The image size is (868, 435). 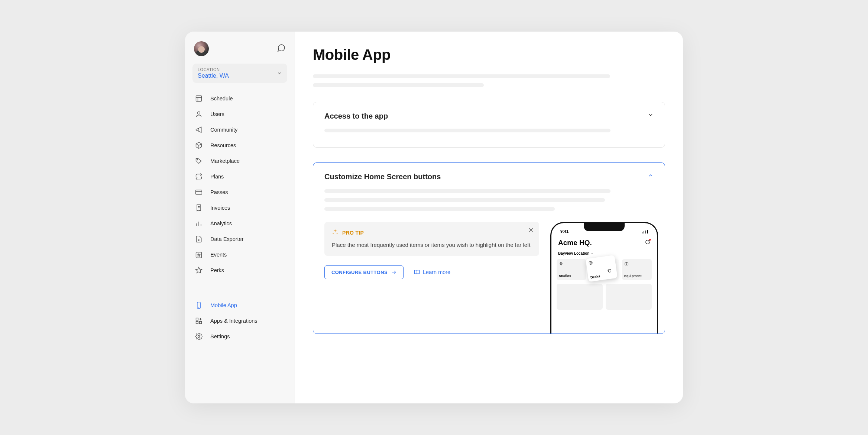 What do you see at coordinates (217, 177) in the screenshot?
I see `sidebar-item-label: Plans` at bounding box center [217, 177].